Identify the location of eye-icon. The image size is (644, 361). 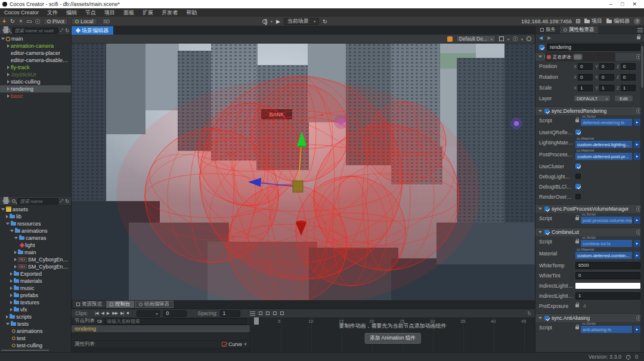
(100, 321).